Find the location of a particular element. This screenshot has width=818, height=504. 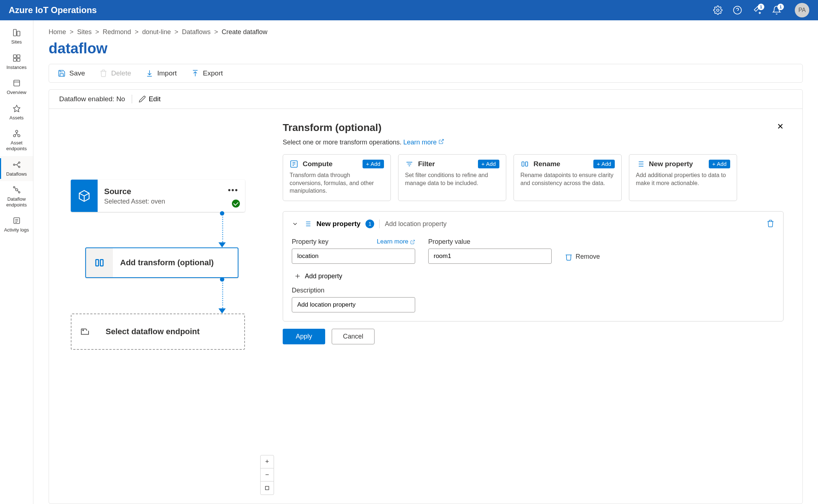

sidebar-item-asset-endpoints: Asset endpoints is located at coordinates (17, 140).